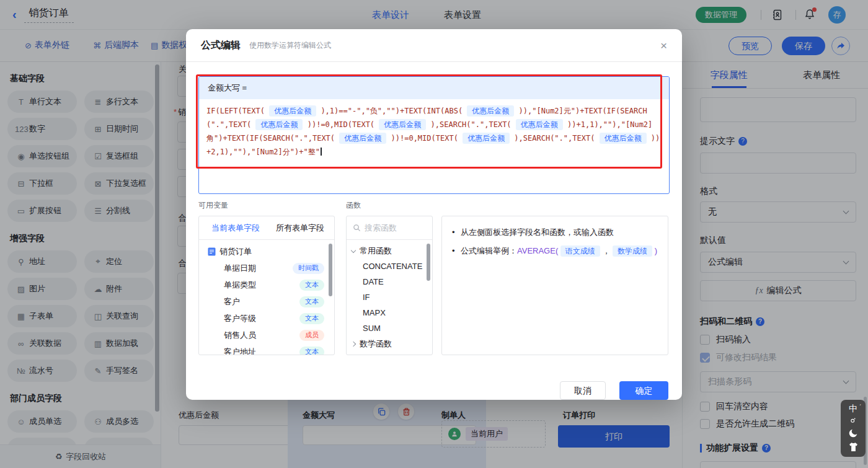 The width and height of the screenshot is (868, 468). Describe the element at coordinates (555, 285) in the screenshot. I see `hints-panel: •从左侧面板选择字段名和函数，或输入函数 • 公式编辑举例：AVERAGE( 语…` at that location.